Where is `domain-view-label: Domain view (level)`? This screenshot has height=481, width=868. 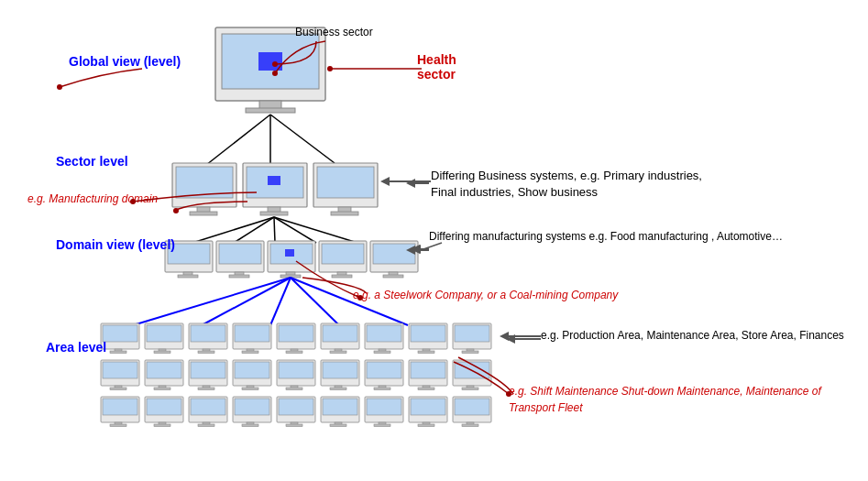
domain-view-label: Domain view (level) is located at coordinates (115, 245).